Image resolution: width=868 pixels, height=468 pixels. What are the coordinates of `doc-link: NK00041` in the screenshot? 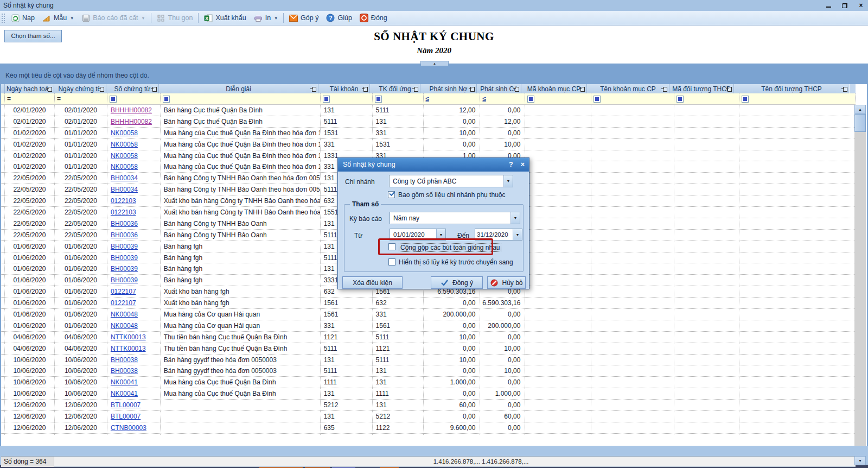 It's located at (124, 382).